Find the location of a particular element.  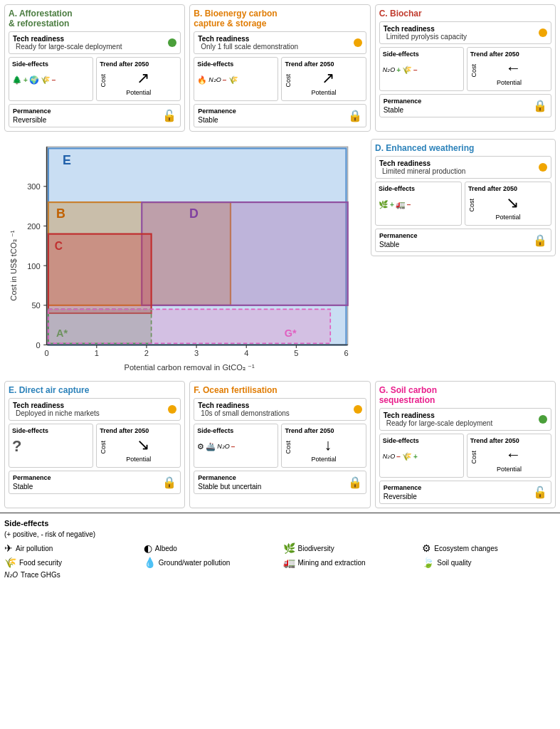

tech-value-c: Limited pyrolysis capacity is located at coordinates (427, 37).